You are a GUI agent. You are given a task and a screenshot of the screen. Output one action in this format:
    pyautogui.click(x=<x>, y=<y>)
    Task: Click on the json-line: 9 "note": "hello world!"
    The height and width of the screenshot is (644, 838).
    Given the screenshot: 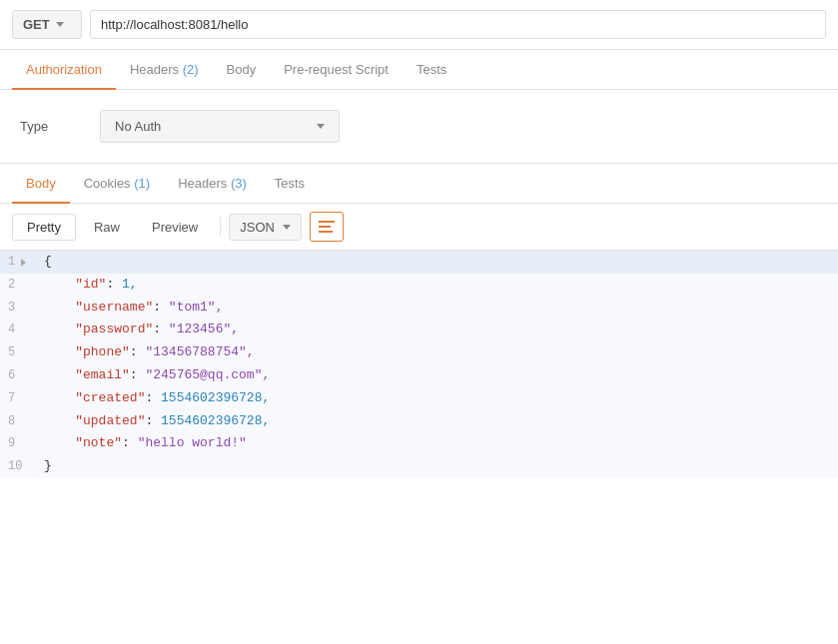 What is the action you would take?
    pyautogui.click(x=419, y=443)
    